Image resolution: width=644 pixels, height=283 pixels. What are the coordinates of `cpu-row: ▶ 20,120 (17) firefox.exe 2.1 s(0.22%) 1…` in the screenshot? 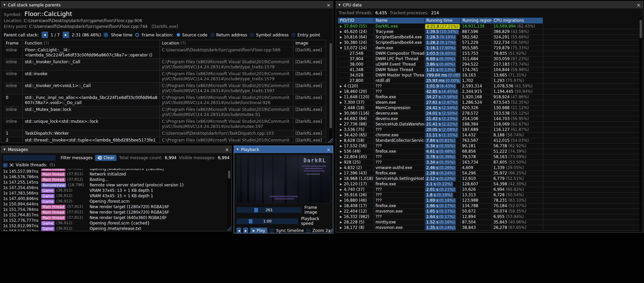 It's located at (491, 184).